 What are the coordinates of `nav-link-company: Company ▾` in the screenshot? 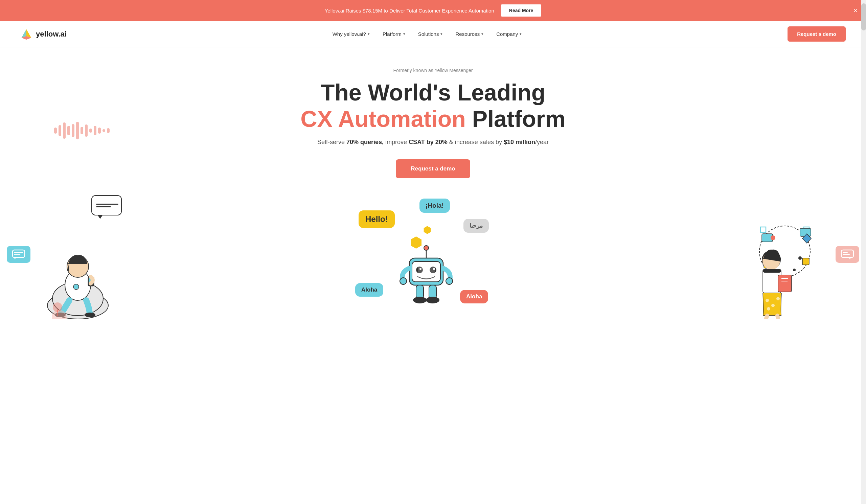 It's located at (509, 34).